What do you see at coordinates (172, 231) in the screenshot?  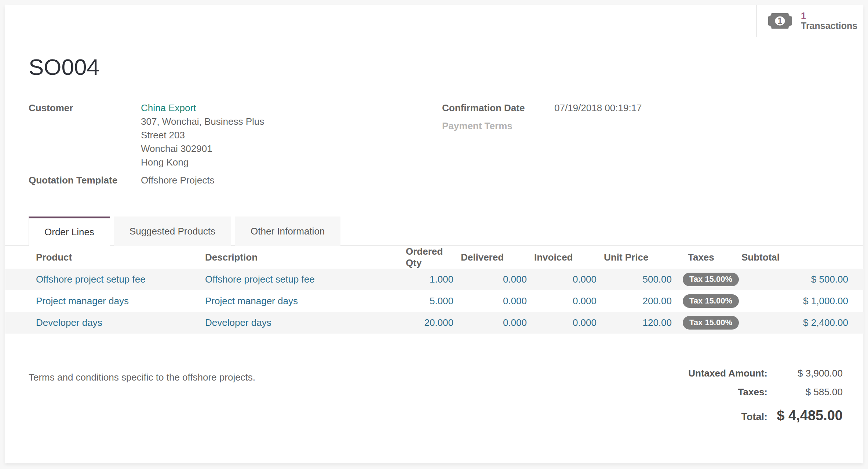 I see `tab-suggested-products: Suggested Products` at bounding box center [172, 231].